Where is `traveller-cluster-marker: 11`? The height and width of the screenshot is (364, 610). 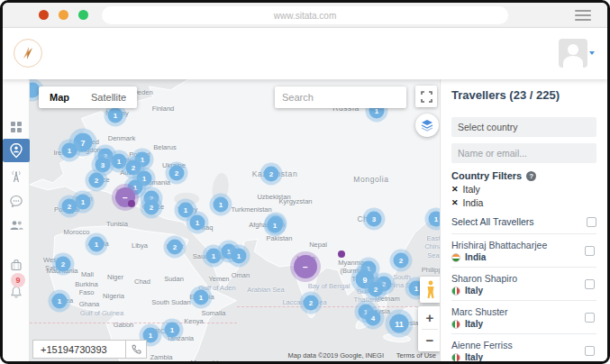
traveller-cluster-marker: 11 is located at coordinates (400, 324).